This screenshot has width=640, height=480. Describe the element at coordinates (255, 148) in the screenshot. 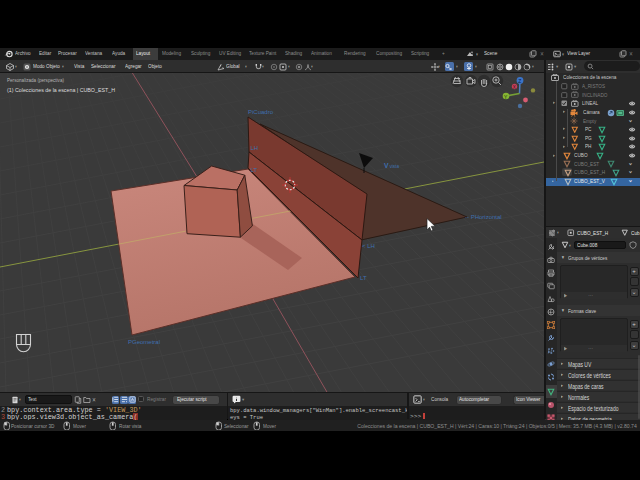

I see `svg-text: LH` at that location.